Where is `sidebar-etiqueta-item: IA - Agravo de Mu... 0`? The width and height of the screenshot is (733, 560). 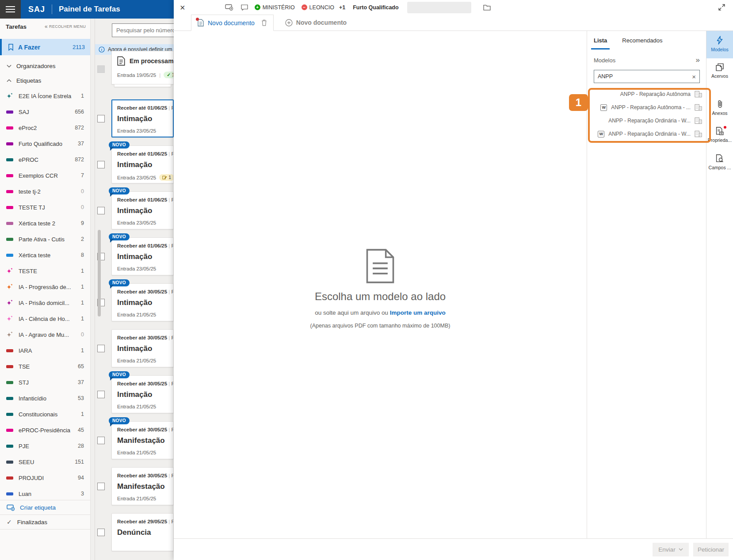 sidebar-etiqueta-item: IA - Agravo de Mu... 0 is located at coordinates (45, 335).